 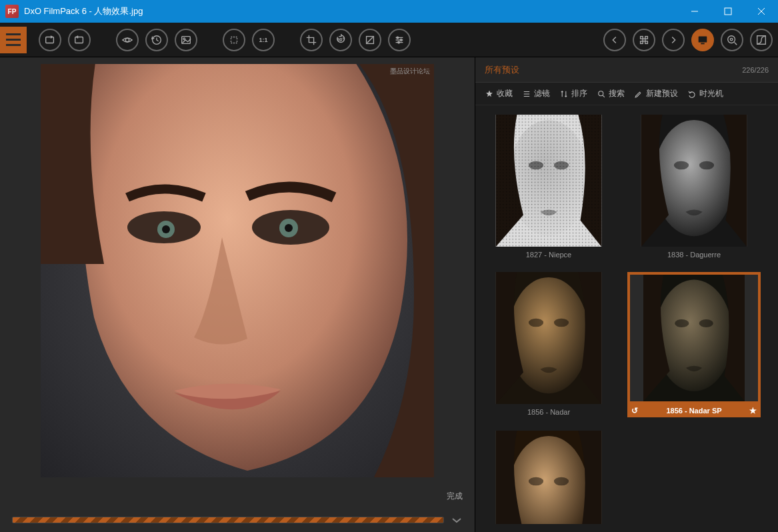 I want to click on grid-button, so click(x=644, y=40).